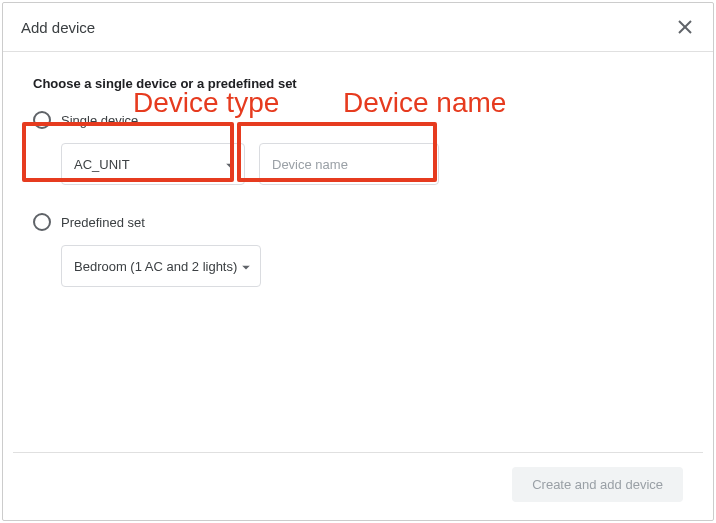 This screenshot has height=523, width=716. Describe the element at coordinates (372, 266) in the screenshot. I see `predefined-fields: Bedroom (1 AC and 2 lights)` at that location.